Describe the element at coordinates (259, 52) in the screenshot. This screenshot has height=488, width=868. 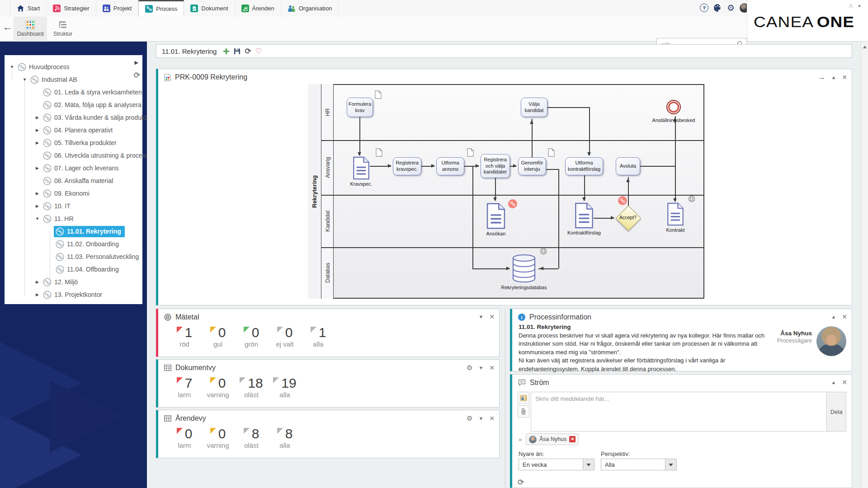
I see `favorite-heart-icon: ♡` at that location.